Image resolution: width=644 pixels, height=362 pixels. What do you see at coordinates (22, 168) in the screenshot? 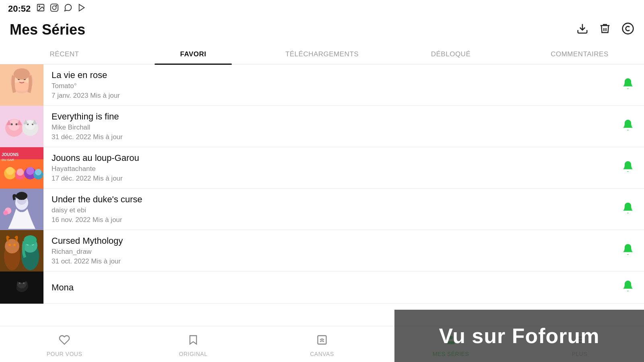
I see `series-thumbnail: JOUONS DU GAR` at bounding box center [22, 168].